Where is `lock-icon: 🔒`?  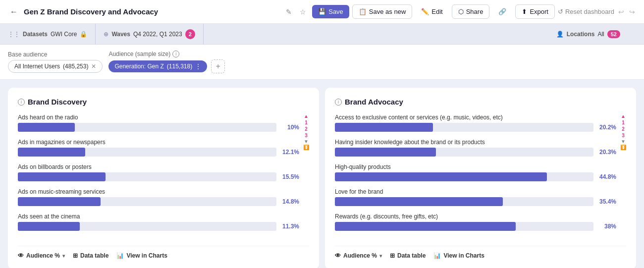
lock-icon: 🔒 is located at coordinates (83, 34).